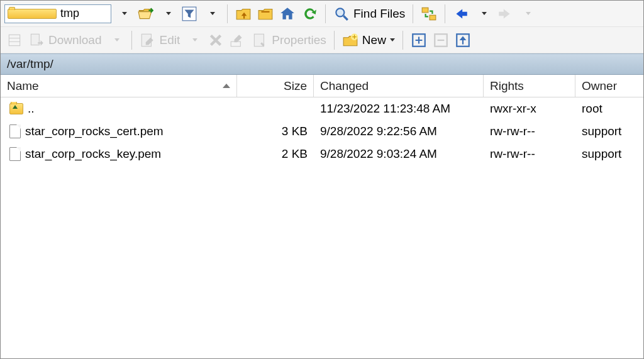 The image size is (644, 359). Describe the element at coordinates (145, 14) in the screenshot. I see `open-folder-button` at that location.